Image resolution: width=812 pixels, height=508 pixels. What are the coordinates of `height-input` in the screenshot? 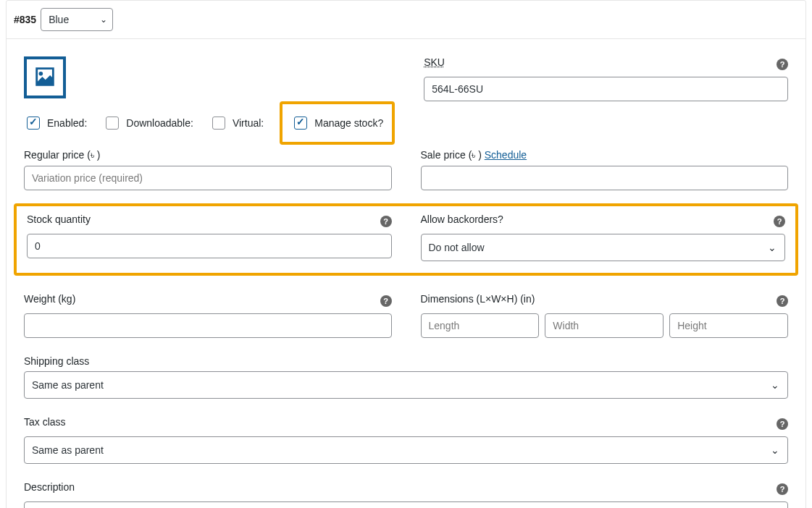 It's located at (729, 326).